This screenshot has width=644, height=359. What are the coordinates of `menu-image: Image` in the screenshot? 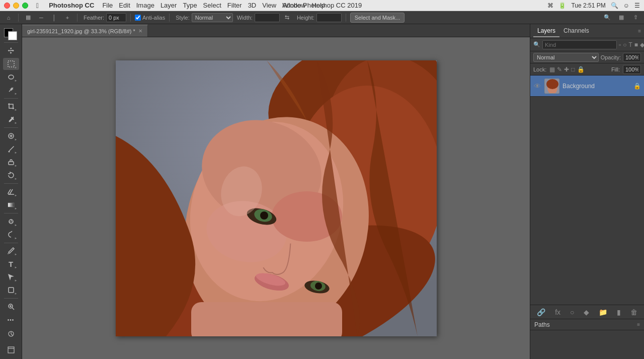 It's located at (145, 5).